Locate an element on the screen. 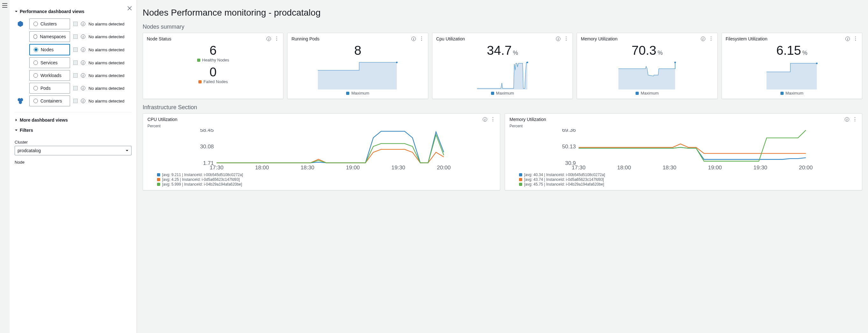 The height and width of the screenshot is (333, 868). tree-row: Pods i No alarms detected is located at coordinates (73, 88).